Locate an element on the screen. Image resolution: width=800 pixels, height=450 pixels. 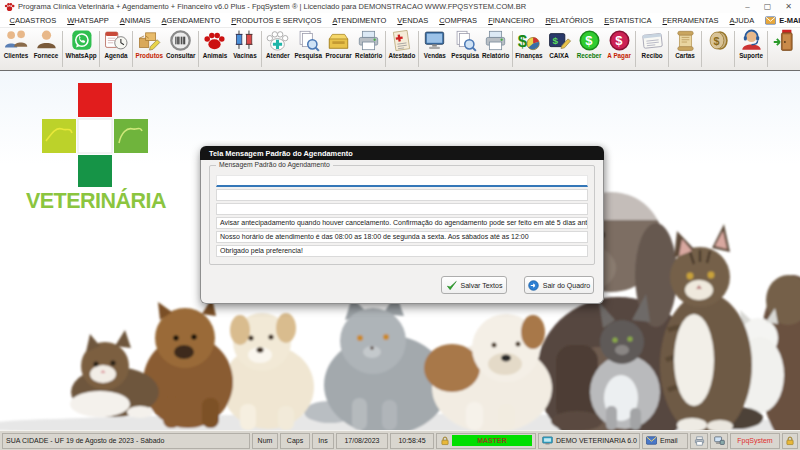
menu-ferramentas: FERRAMENTAS is located at coordinates (690, 20).